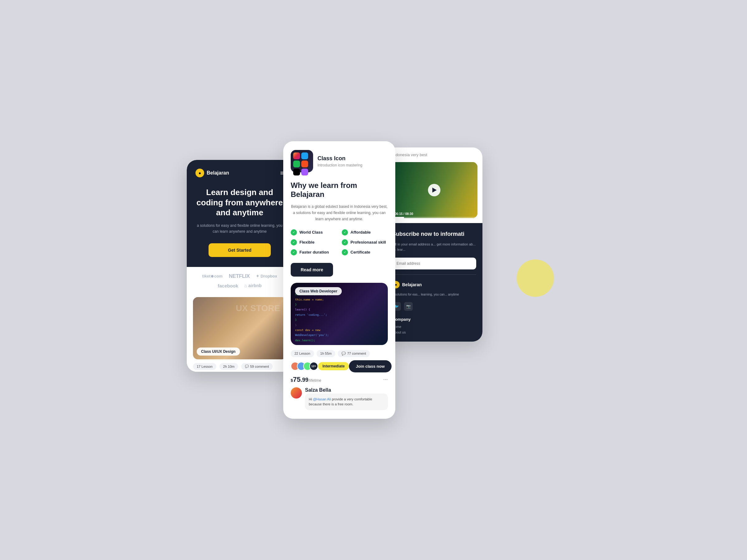  What do you see at coordinates (340, 159) in the screenshot?
I see `class-icon-title: Class Icon` at bounding box center [340, 159].